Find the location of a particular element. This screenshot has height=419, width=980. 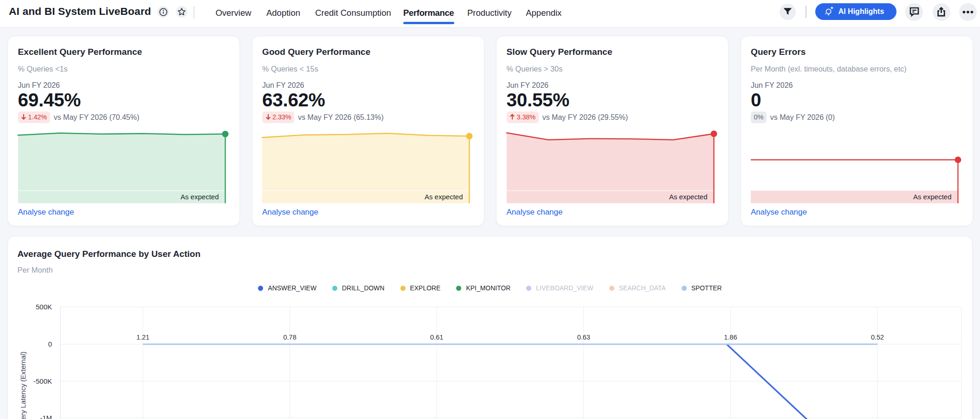

svg-text: 0.52 is located at coordinates (877, 337).